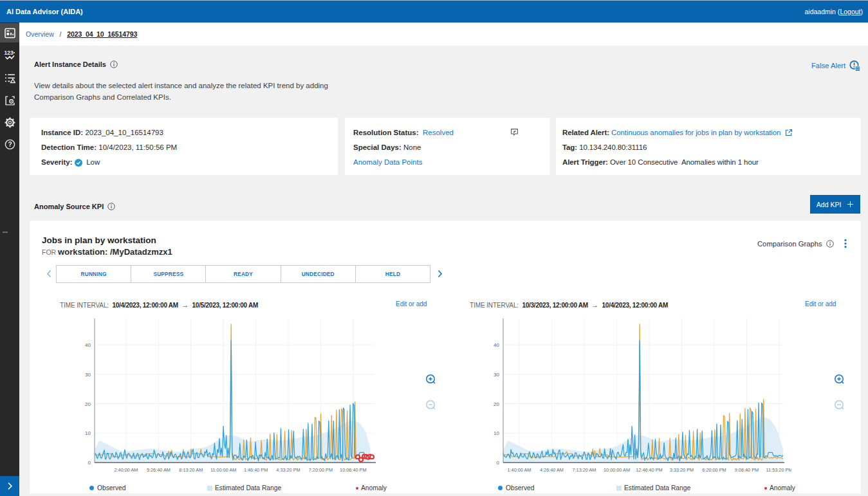 The image size is (868, 496). What do you see at coordinates (256, 470) in the screenshot?
I see `svg-text: 1:46:40 PM` at bounding box center [256, 470].